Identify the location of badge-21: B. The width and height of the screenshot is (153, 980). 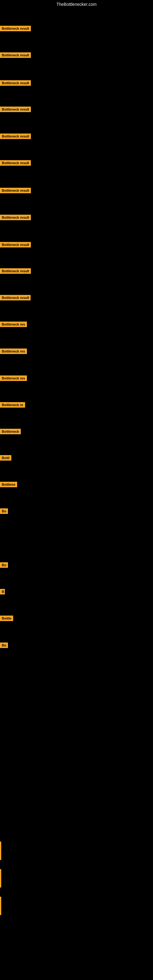
(2, 592).